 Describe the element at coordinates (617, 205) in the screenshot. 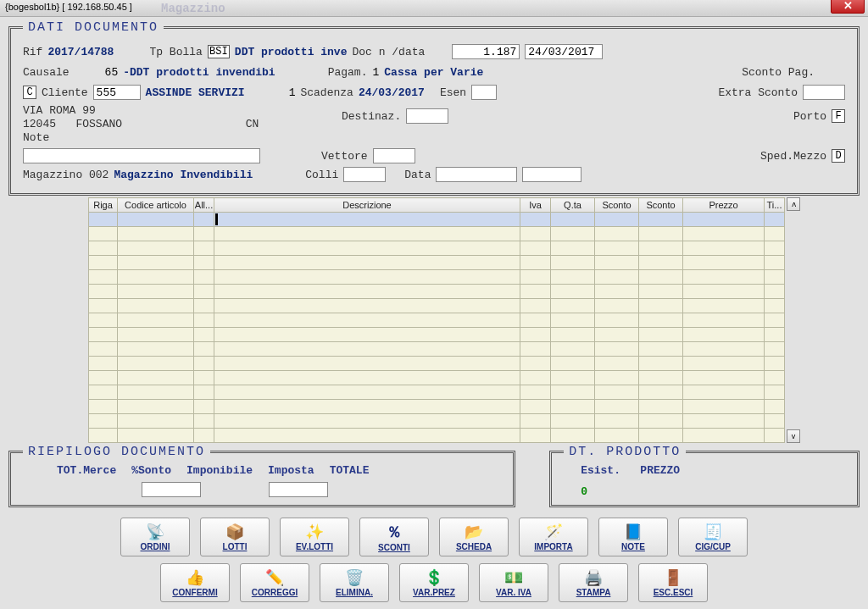

I see `grid-header: Sconto` at that location.